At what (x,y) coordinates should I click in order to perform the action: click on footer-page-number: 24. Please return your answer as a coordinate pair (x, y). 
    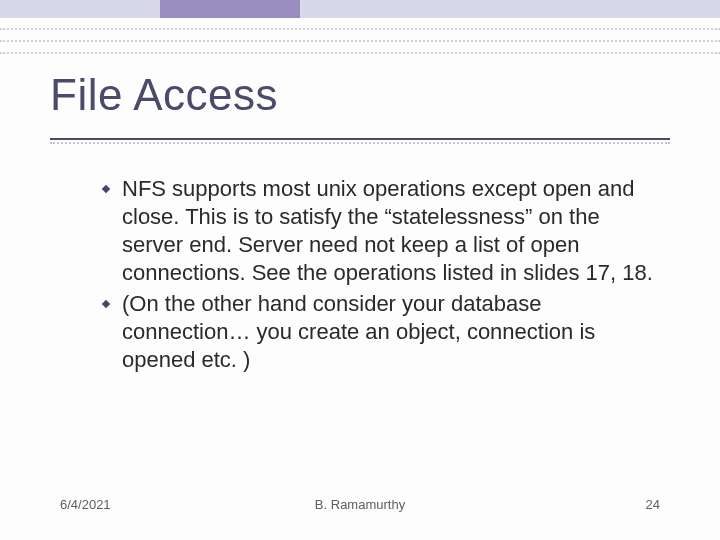
    Looking at the image, I should click on (653, 504).